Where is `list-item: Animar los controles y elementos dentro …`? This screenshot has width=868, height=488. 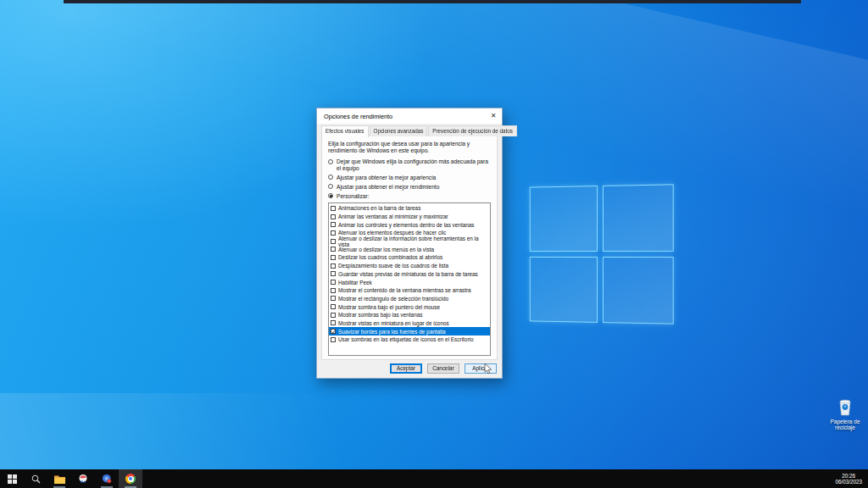
list-item: Animar los controles y elementos dentro … is located at coordinates (409, 225).